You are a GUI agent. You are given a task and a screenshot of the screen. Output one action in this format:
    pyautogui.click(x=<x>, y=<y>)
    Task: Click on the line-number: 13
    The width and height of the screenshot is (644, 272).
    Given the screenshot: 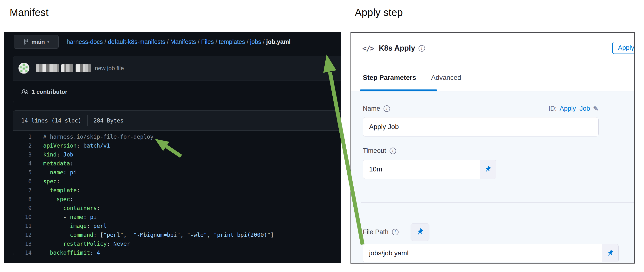 What is the action you would take?
    pyautogui.click(x=22, y=244)
    